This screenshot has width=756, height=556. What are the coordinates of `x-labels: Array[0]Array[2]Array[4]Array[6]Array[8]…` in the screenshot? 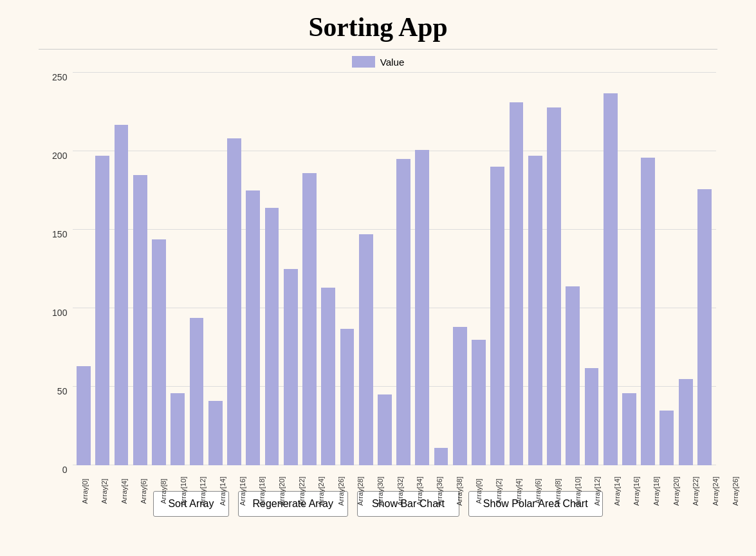 It's located at (410, 491).